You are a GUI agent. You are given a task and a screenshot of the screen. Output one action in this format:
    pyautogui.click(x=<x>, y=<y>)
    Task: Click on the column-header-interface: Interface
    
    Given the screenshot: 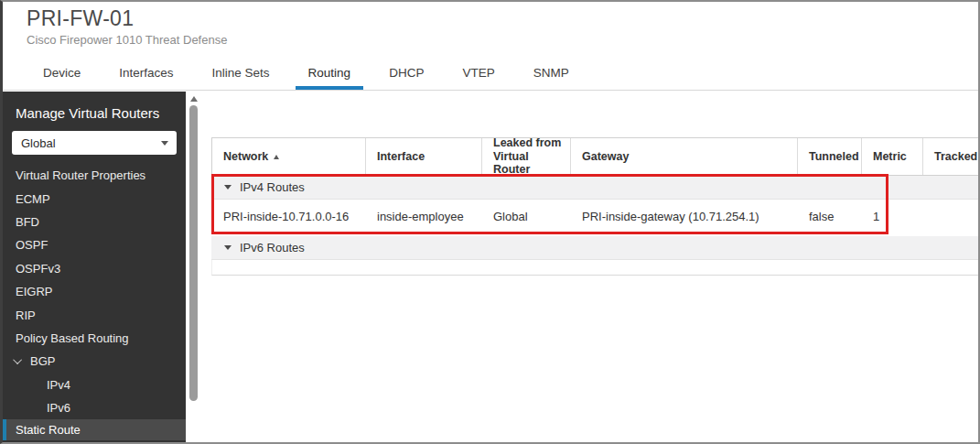 What is the action you would take?
    pyautogui.click(x=425, y=157)
    